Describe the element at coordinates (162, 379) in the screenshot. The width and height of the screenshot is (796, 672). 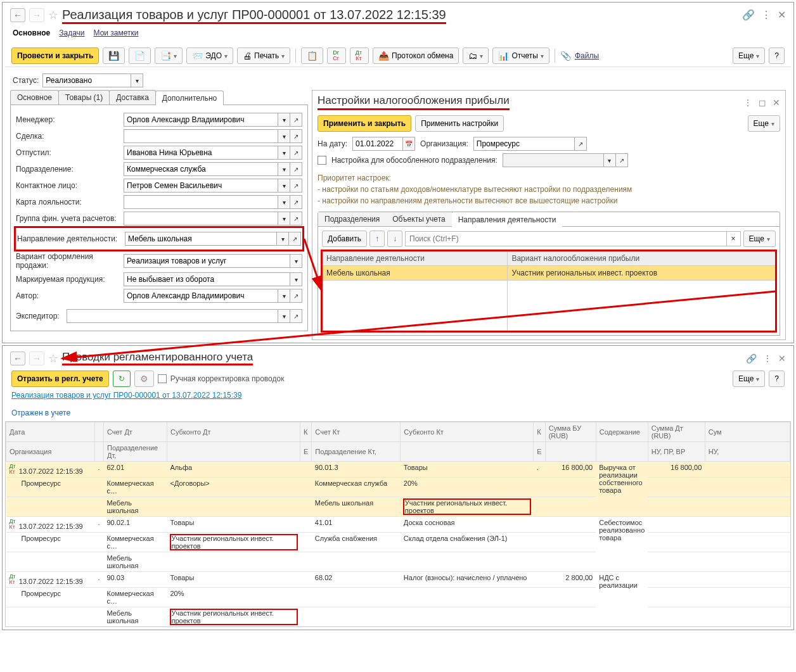
I see `manual-checkbox` at that location.